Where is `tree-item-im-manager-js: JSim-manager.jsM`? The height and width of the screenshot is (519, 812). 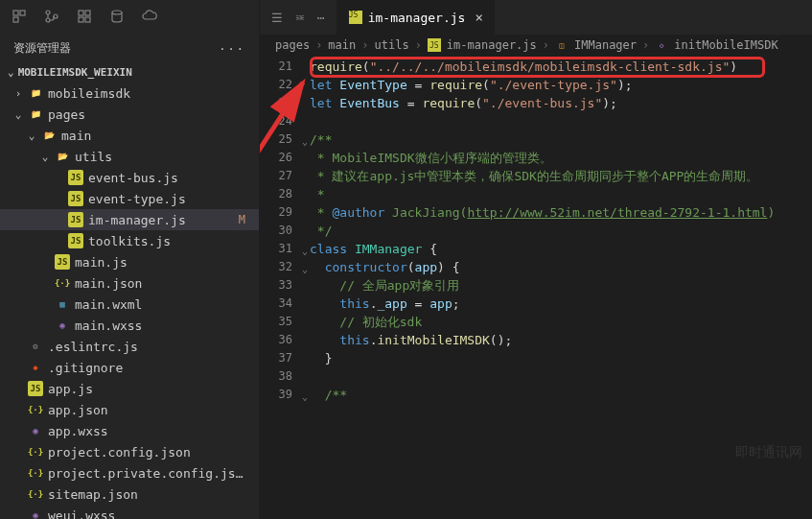 tree-item-im-manager-js: JSim-manager.jsM is located at coordinates (129, 220).